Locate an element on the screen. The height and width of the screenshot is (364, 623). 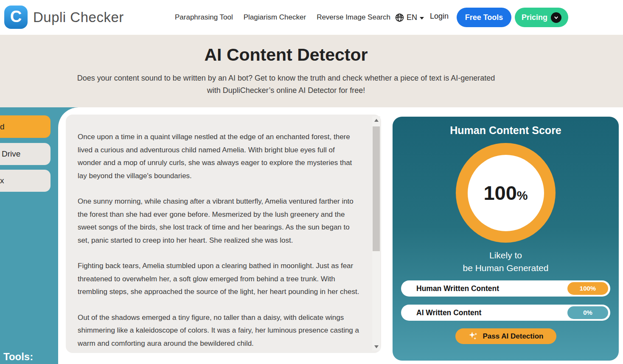
pass-ai-detection-button: Pass AI Detection is located at coordinates (506, 336).